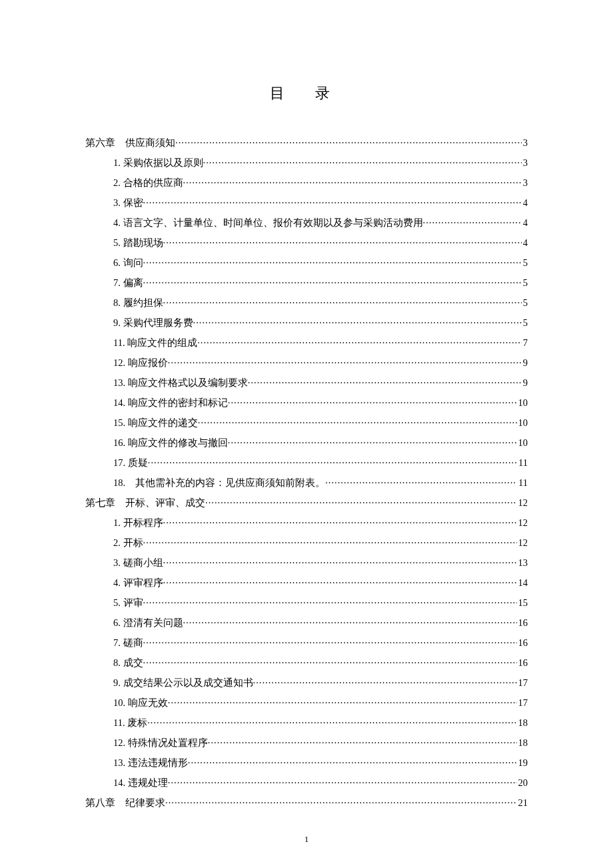  Describe the element at coordinates (159, 163) in the screenshot. I see `toc-label: 1. 采购依据以及原则` at that location.